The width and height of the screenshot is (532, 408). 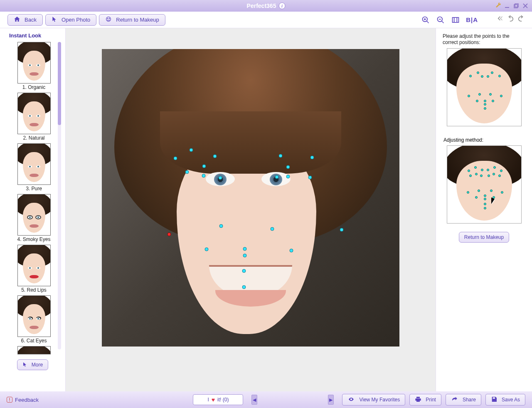 What do you see at coordinates (59, 84) in the screenshot?
I see `scrollbar-thumb` at bounding box center [59, 84].